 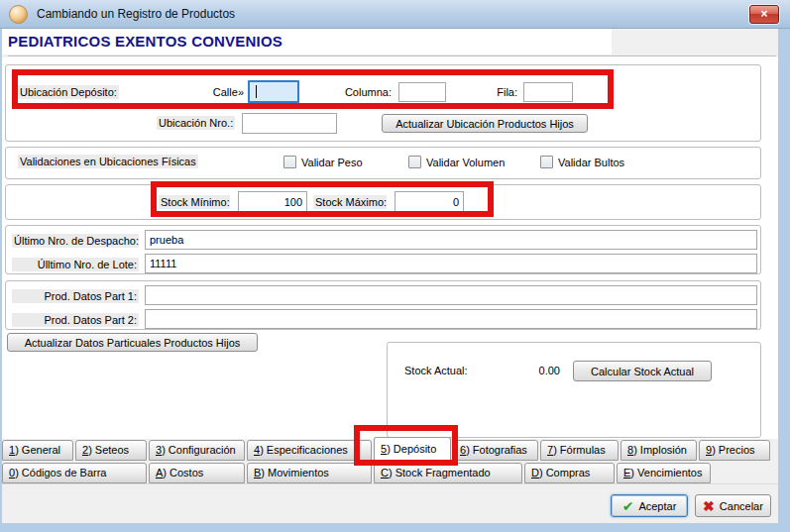 I want to click on tab-deposito: 5) Depósito, so click(x=412, y=450).